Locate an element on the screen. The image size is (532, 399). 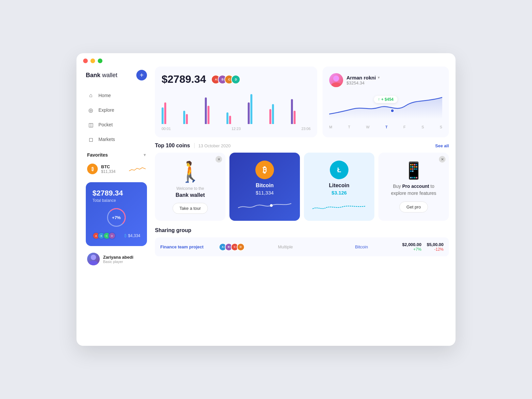
btc-price: $11,334 is located at coordinates (108, 172).